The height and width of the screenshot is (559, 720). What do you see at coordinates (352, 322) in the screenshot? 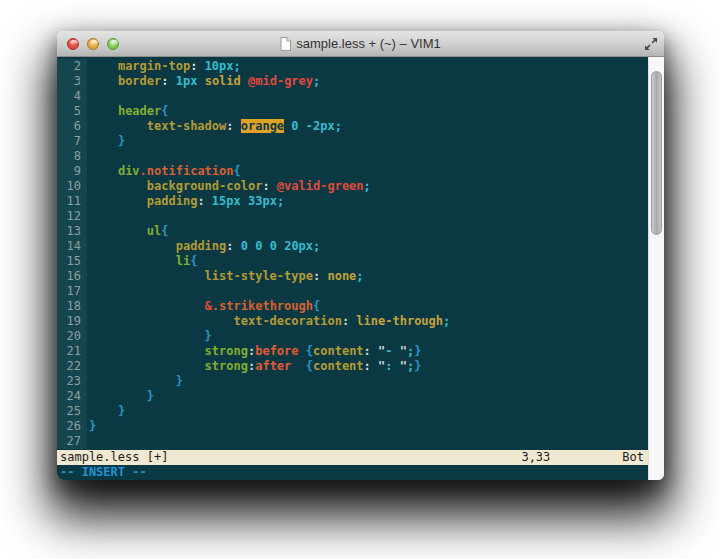
I see `code-line: 19 text-decoration: line-through;` at bounding box center [352, 322].